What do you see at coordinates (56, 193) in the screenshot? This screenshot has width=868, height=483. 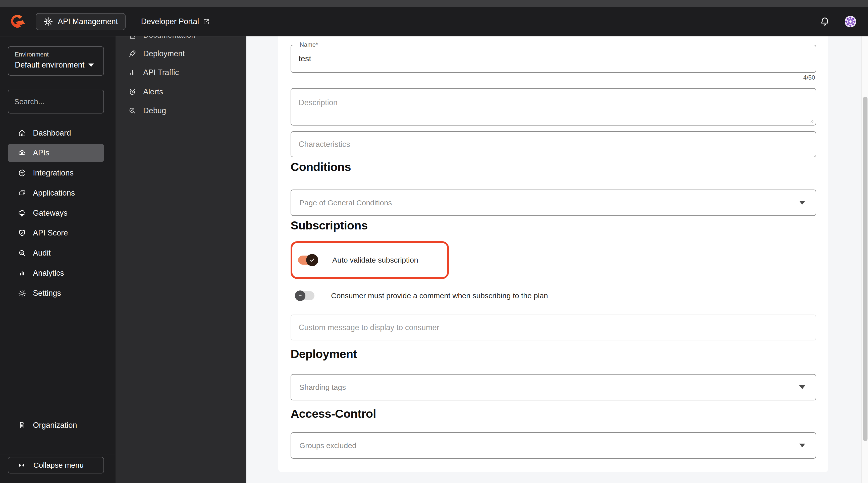 I see `sidebar-item-applications: Applications` at bounding box center [56, 193].